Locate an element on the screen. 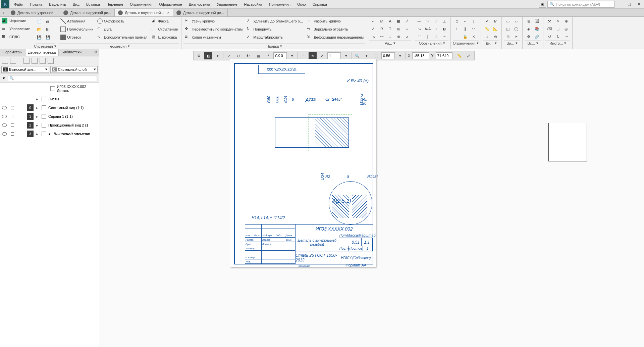 This screenshot has width=644, height=347. diag-check-icon: ✔ is located at coordinates (487, 21).